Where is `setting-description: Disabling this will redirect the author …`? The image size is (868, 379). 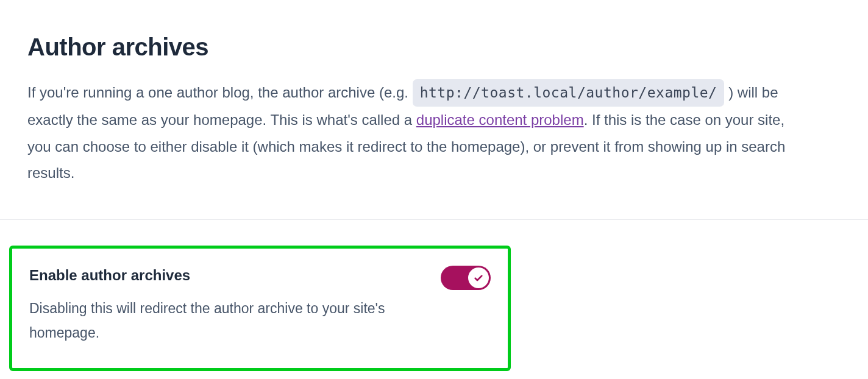
setting-description: Disabling this will redirect the author … is located at coordinates (218, 321).